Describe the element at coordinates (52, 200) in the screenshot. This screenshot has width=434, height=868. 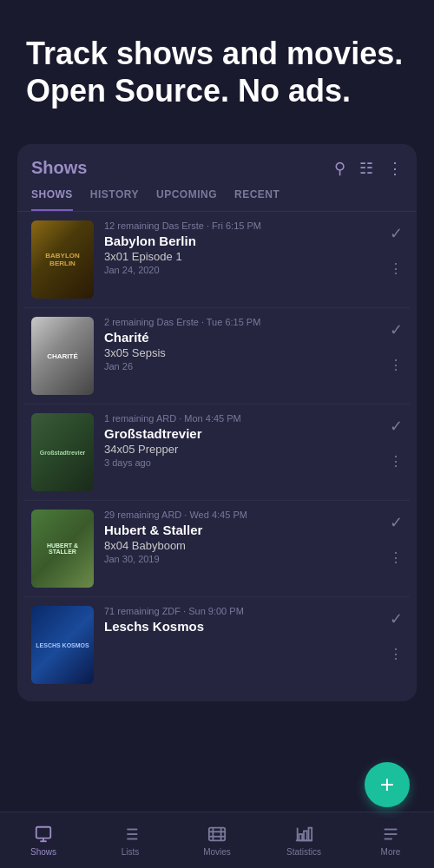
I see `tab-shows: SHOWS` at that location.